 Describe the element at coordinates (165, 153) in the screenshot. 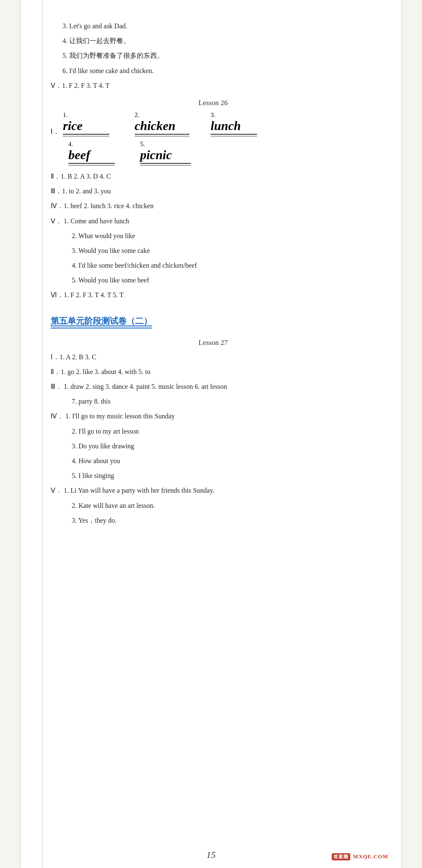

I see `hw-item-5: 5. picnic` at that location.